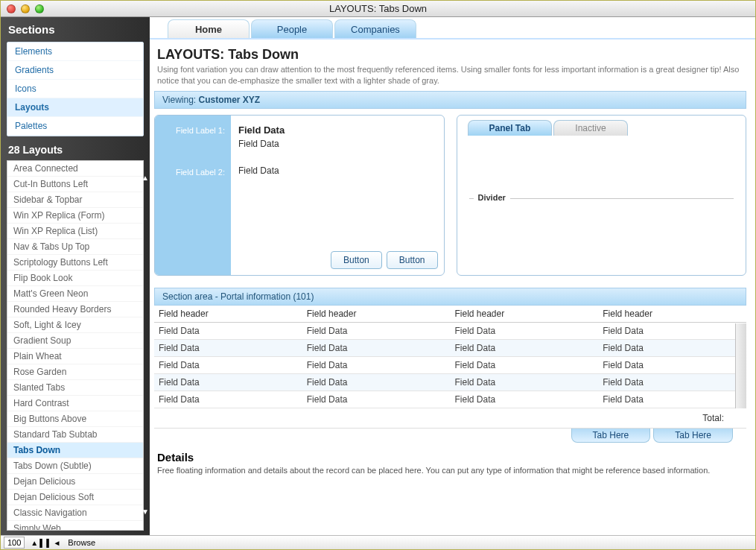 This screenshot has height=550, width=756. I want to click on col-header-2: Field header, so click(377, 314).